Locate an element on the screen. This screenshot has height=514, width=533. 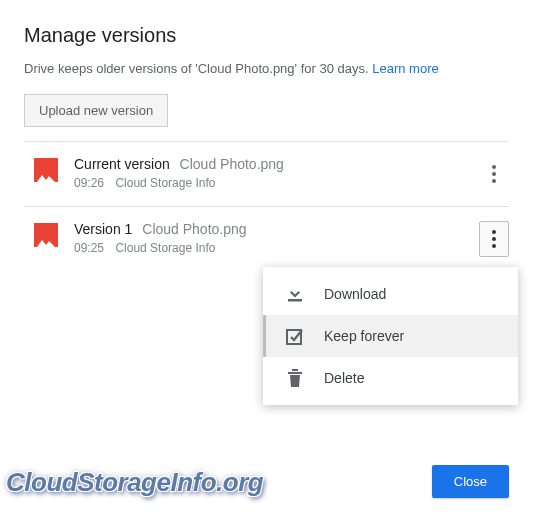
version-info: Version 1 Cloud Photo.png 09:25 Cloud St… is located at coordinates (276, 238).